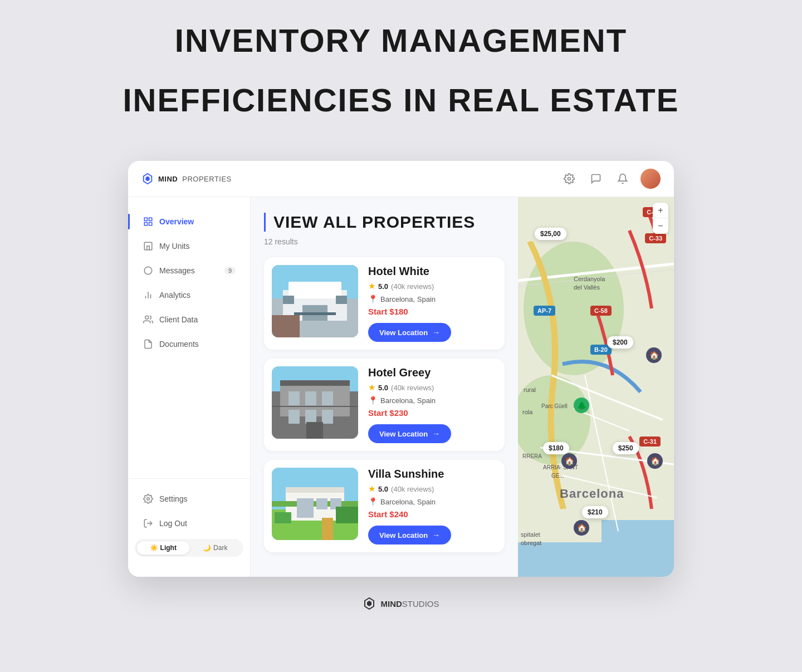 The width and height of the screenshot is (802, 672). I want to click on section-title: VIEW ALL PROPERTIES, so click(389, 222).